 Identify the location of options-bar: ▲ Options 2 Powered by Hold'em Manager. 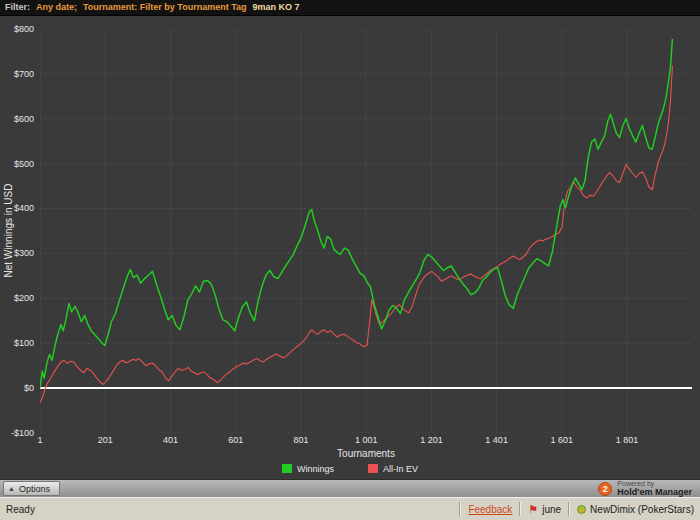
(350, 488).